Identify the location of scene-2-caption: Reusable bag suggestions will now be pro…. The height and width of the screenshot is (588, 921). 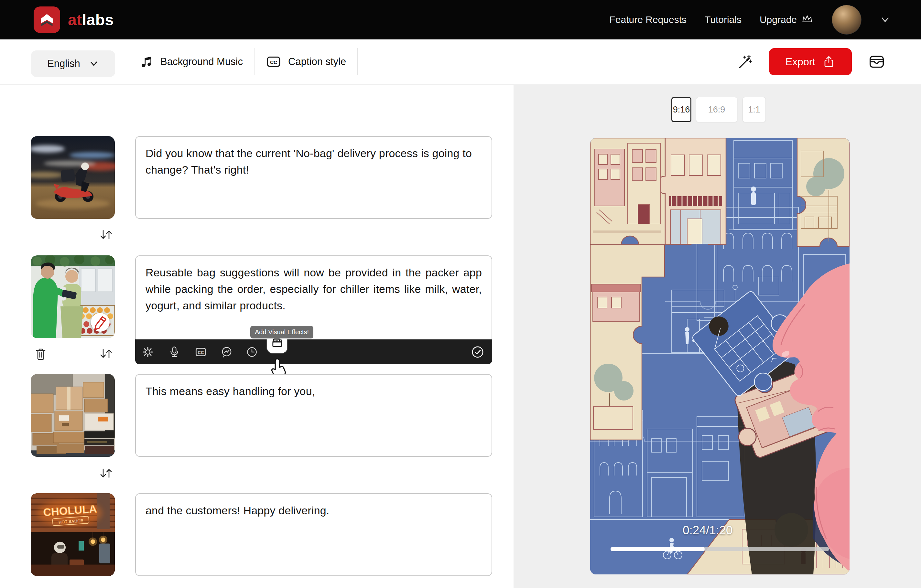
(314, 289).